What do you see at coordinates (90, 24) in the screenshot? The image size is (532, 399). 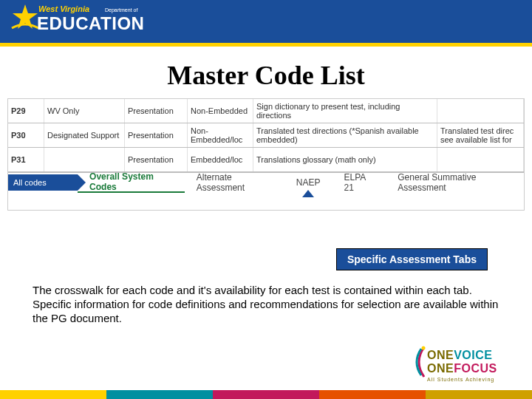 I see `logo-text-main: EDUCATION` at bounding box center [90, 24].